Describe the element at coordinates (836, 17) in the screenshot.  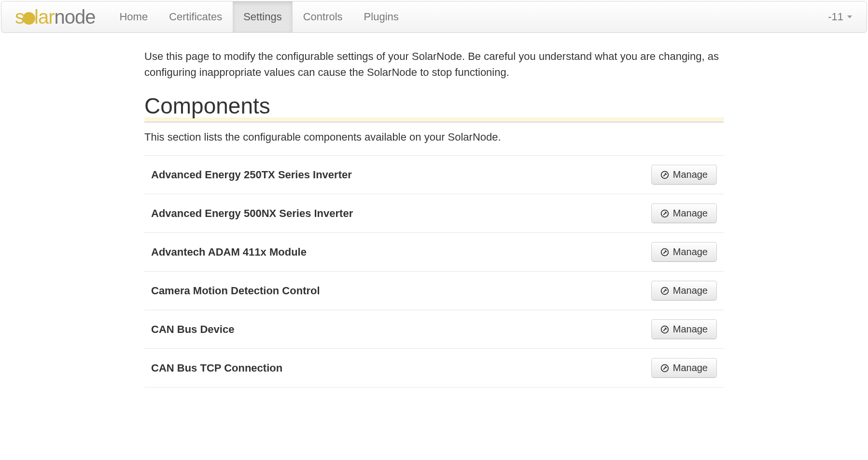
I see `nav-dropdown-label: -11` at that location.